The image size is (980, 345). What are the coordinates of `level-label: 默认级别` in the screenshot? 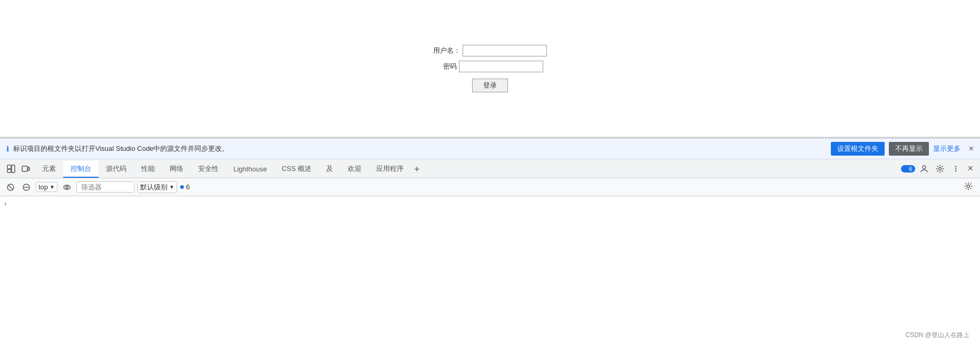 It's located at (154, 187).